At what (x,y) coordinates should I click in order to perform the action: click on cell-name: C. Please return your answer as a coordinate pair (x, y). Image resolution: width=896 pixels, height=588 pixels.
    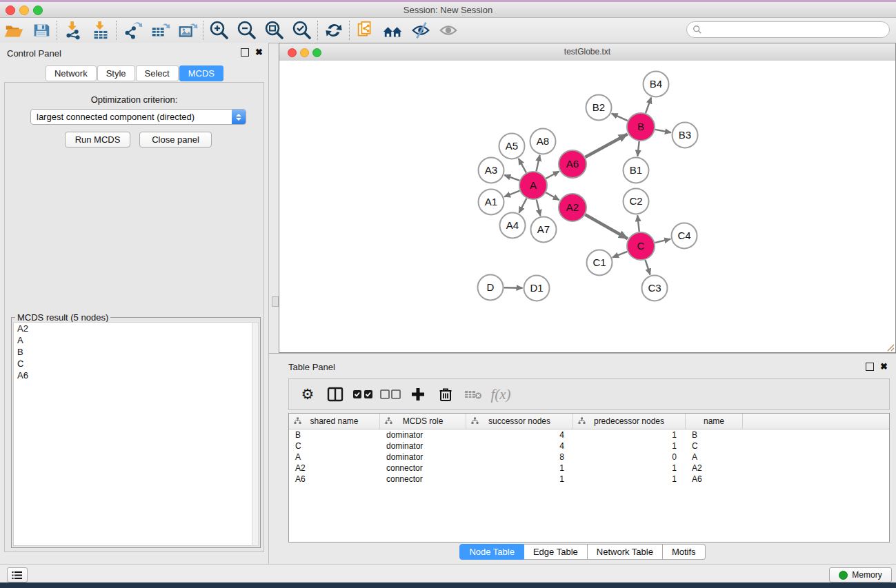
    Looking at the image, I should click on (715, 446).